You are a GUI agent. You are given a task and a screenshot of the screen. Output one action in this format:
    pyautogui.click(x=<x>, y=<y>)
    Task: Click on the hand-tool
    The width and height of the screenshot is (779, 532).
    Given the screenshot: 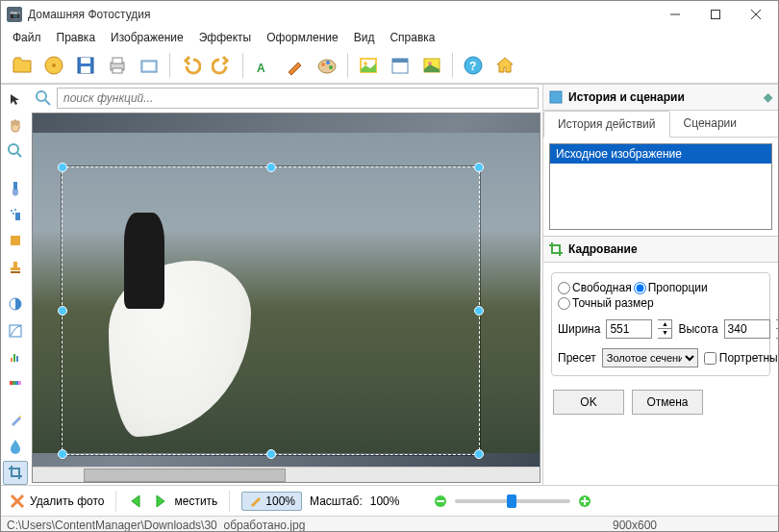 What is the action you would take?
    pyautogui.click(x=15, y=125)
    